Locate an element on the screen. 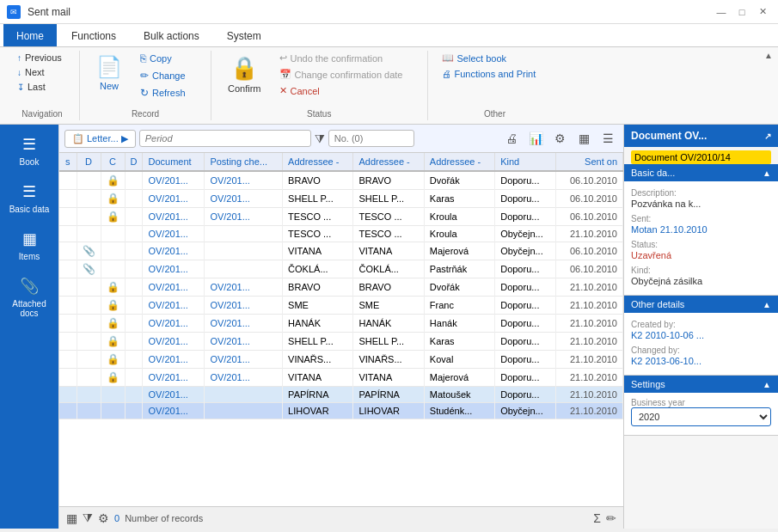 This screenshot has height=532, width=778. cell-addr1: VITANA is located at coordinates (318, 378).